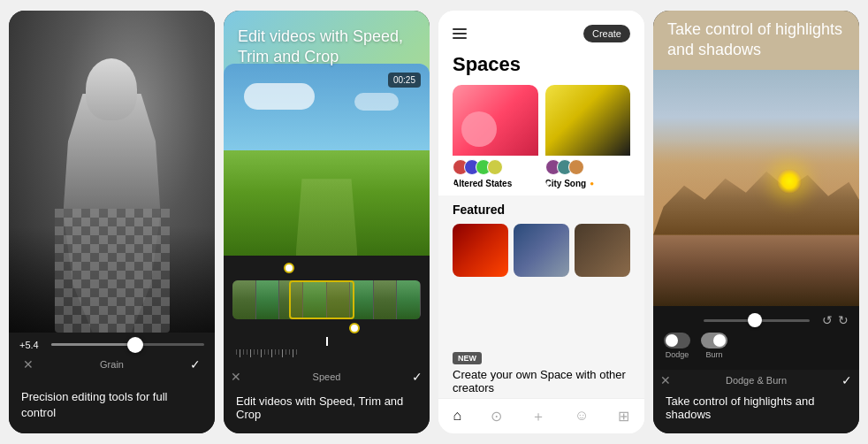 The height and width of the screenshot is (444, 868). Describe the element at coordinates (589, 136) in the screenshot. I see `space-card-2: City Song ●` at that location.